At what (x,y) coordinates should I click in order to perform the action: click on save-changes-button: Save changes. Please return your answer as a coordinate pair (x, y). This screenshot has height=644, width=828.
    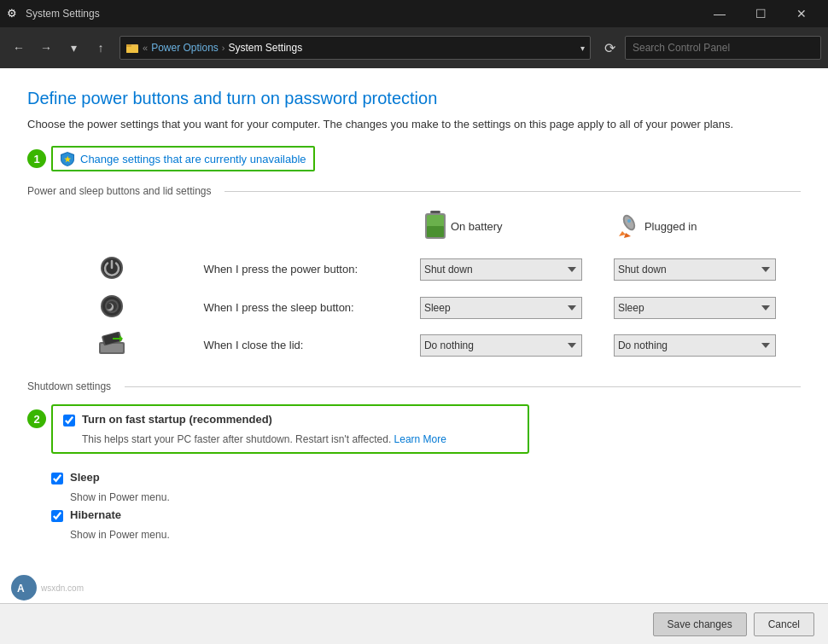
    Looking at the image, I should click on (700, 624).